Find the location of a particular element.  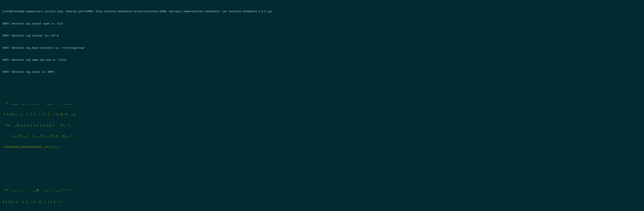

command-line: [root@rocketmq-nameserver1 local]# java … is located at coordinates (322, 12).